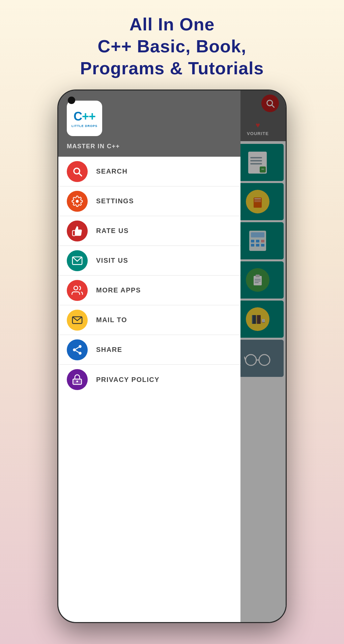  I want to click on visit-us-menu-label: VISIT US, so click(112, 261).